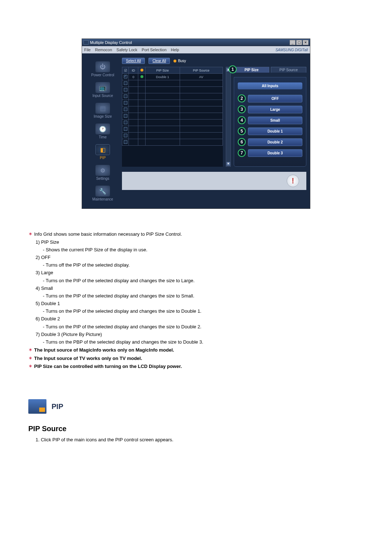 The width and height of the screenshot is (392, 555). I want to click on sidebar-item-maintenance: 🔧 Maintenance, so click(103, 194).